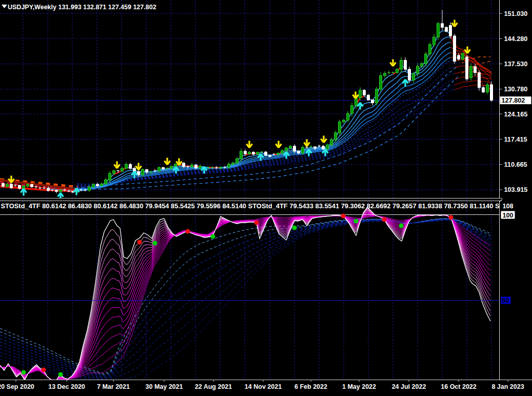 This screenshot has width=532, height=396. Describe the element at coordinates (213, 387) in the screenshot. I see `svg-text: 22 Aug 2021` at that location.